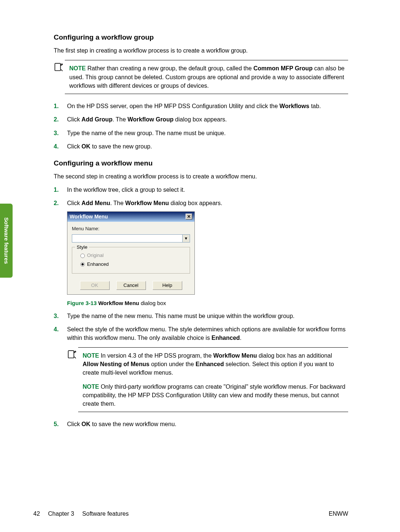 This screenshot has width=400, height=532. Describe the element at coordinates (201, 133) in the screenshot. I see `step-3: Type the name of the new group. The name…` at that location.